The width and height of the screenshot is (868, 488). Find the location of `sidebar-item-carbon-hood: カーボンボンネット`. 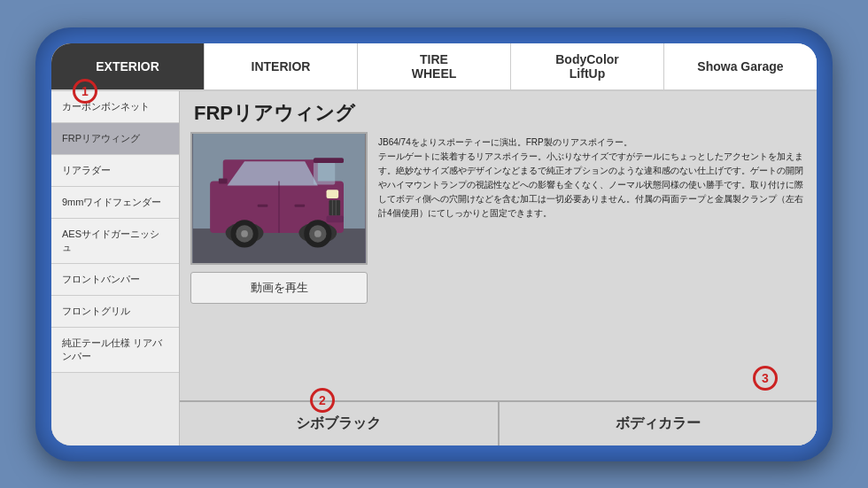

sidebar-item-carbon-hood: カーボンボンネット is located at coordinates (115, 107).